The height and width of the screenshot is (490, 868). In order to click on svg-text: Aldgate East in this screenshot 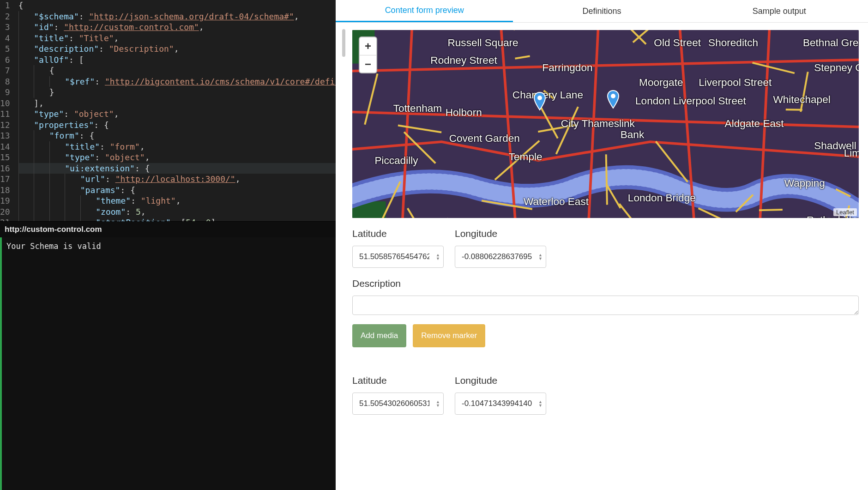, I will do `click(754, 124)`.